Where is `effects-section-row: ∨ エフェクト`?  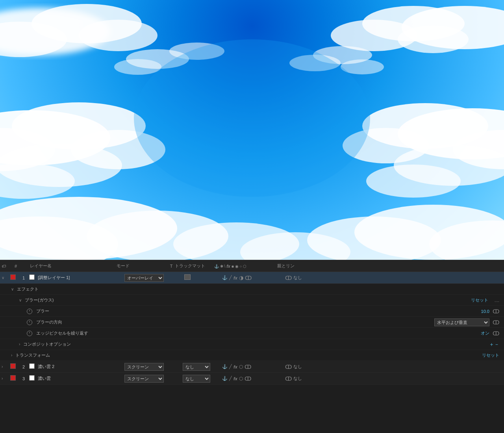 effects-section-row: ∨ エフェクト is located at coordinates (252, 289).